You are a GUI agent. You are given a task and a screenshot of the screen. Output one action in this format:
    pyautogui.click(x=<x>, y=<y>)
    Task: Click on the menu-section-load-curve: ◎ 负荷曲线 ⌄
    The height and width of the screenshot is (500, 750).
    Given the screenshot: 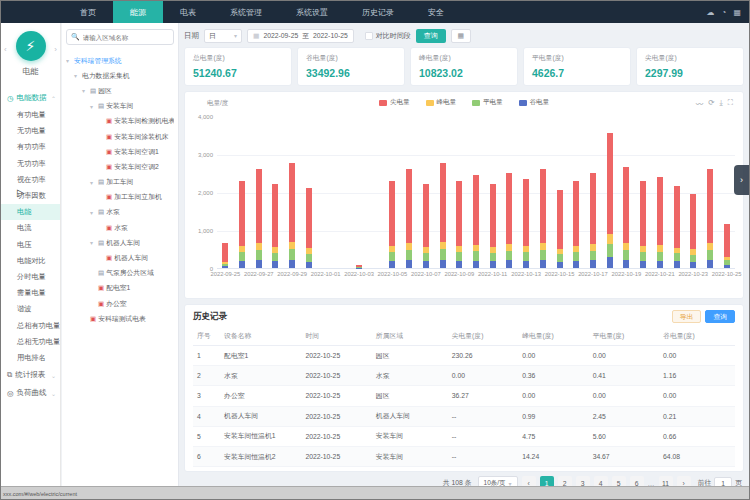 What is the action you would take?
    pyautogui.click(x=30, y=393)
    